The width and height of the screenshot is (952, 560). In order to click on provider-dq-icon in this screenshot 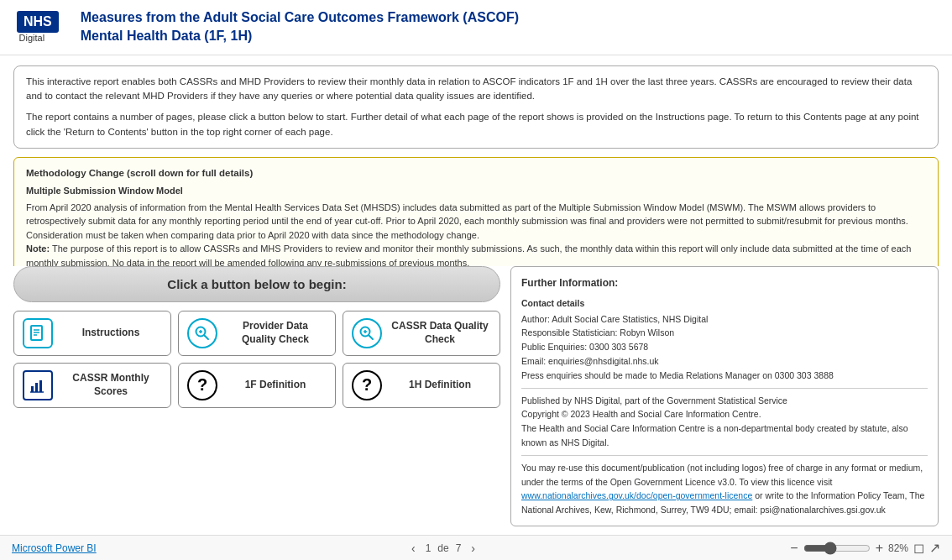, I will do `click(202, 333)`.